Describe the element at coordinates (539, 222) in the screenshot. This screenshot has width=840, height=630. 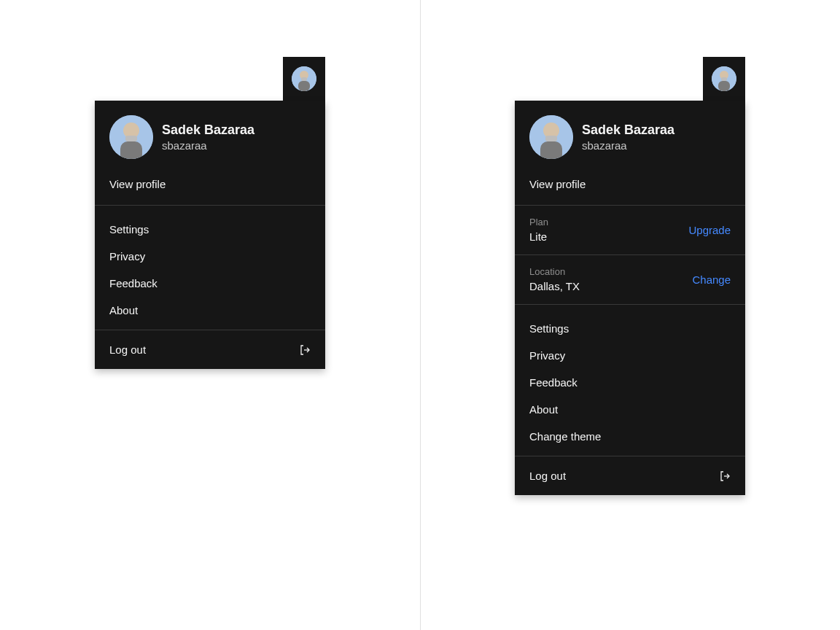
I see `plan-label: Plan` at that location.